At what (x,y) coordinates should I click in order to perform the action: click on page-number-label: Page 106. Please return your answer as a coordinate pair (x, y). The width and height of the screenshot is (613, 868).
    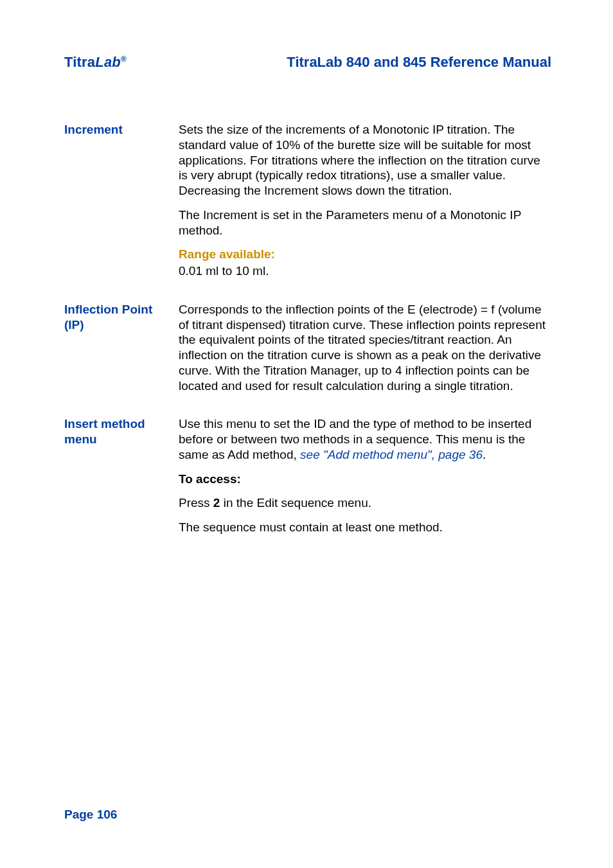
    Looking at the image, I should click on (91, 815).